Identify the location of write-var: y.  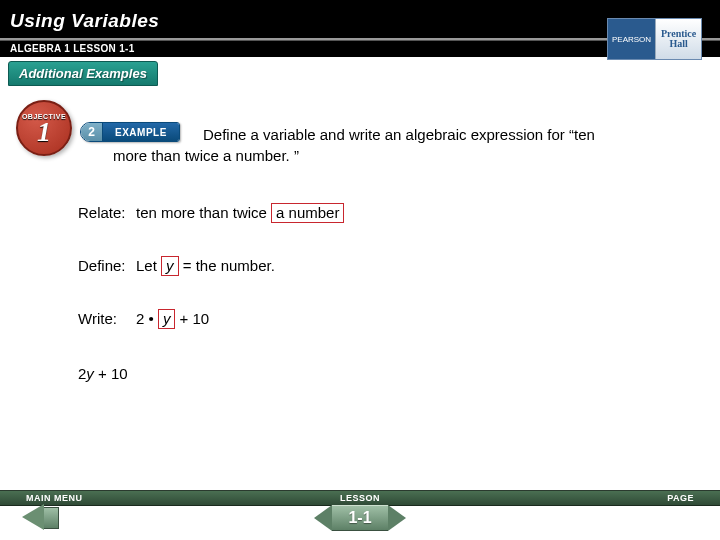
(167, 318).